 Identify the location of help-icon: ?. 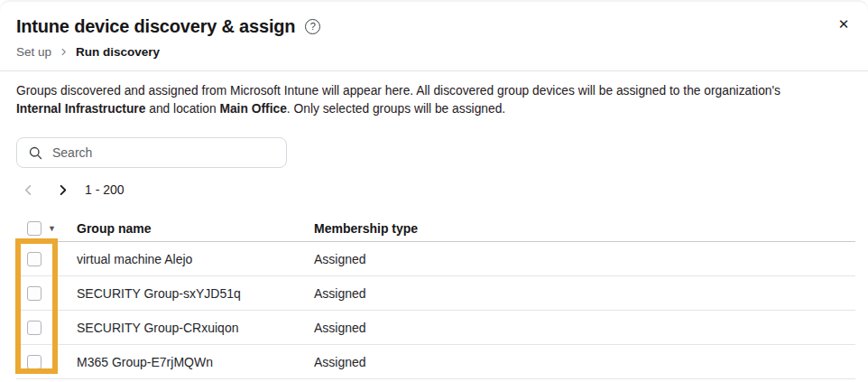
(312, 27).